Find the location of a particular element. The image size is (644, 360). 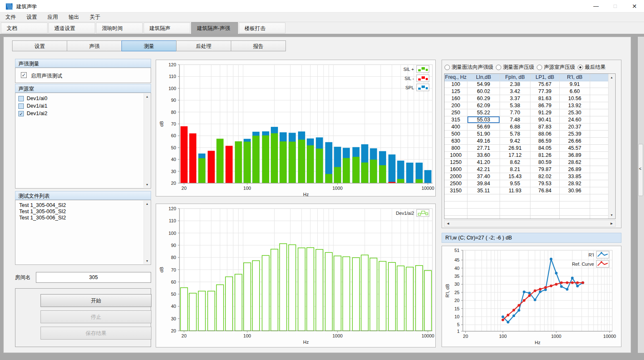

table-cell: 49.16 is located at coordinates (484, 141).